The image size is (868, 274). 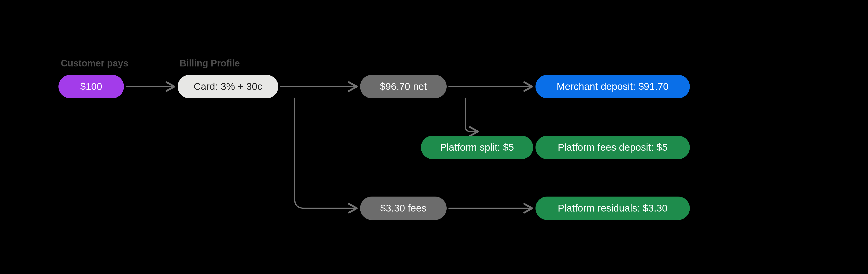 I want to click on merchant-deposit-node: Merchant deposit: $91.70, so click(x=613, y=87).